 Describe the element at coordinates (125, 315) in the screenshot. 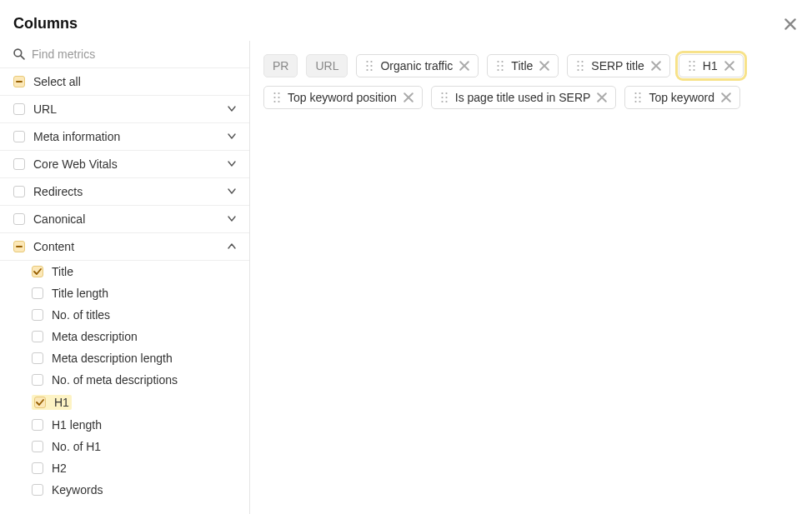

I see `content-item: No. of titles` at that location.